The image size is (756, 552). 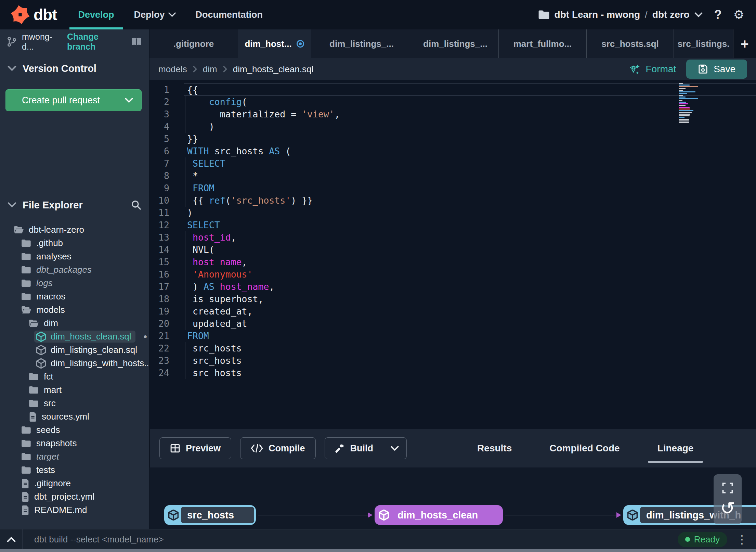 I want to click on lineage-node-label: dim_hosts_clean, so click(x=446, y=515).